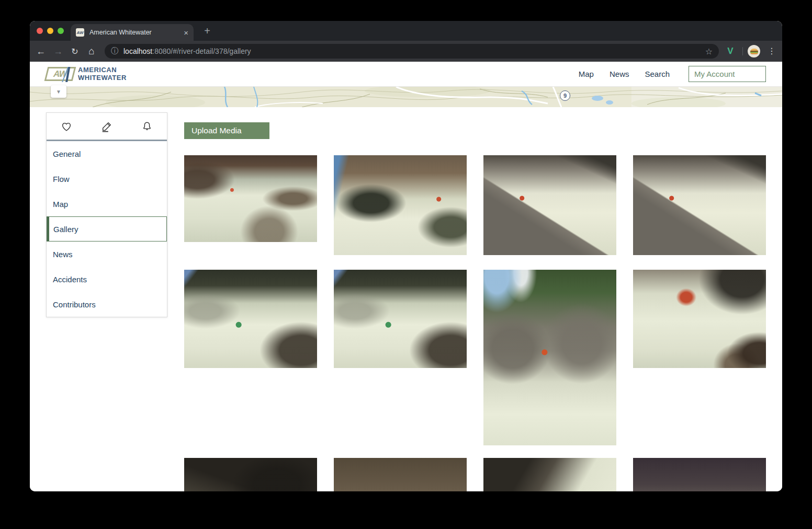 Image resolution: width=812 pixels, height=529 pixels. What do you see at coordinates (672, 74) in the screenshot?
I see `site-nav: Map News Search My Account` at bounding box center [672, 74].